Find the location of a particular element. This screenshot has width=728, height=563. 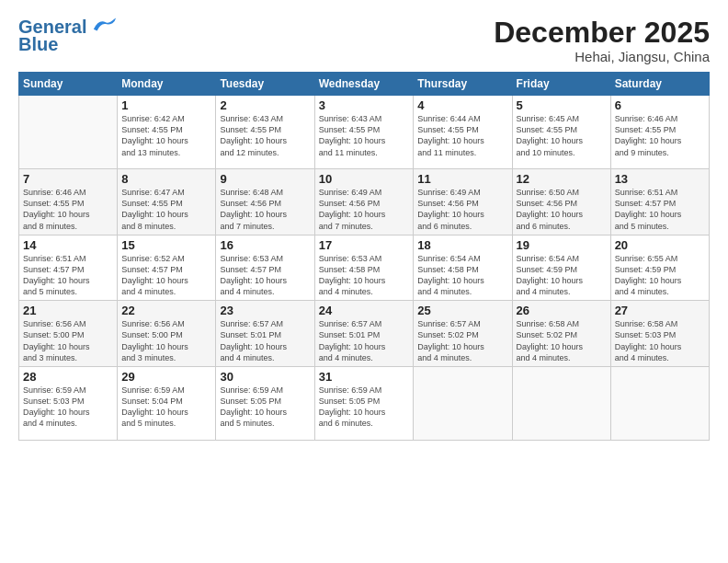

day-info: Sunrise: 6:47 AM Sunset: 4:55 PM Dayligh… is located at coordinates (166, 210).